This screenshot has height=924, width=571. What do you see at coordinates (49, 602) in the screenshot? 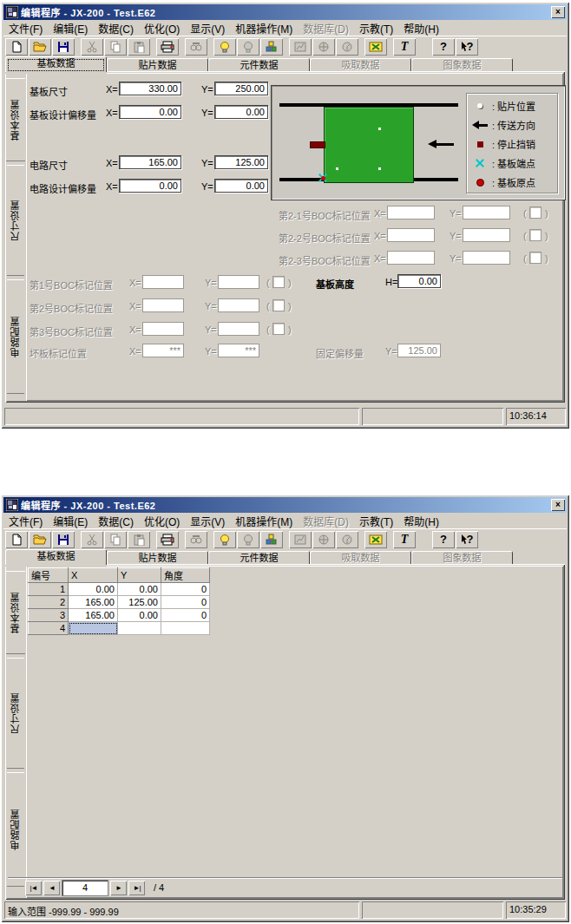
I see `row-header: 2` at bounding box center [49, 602].